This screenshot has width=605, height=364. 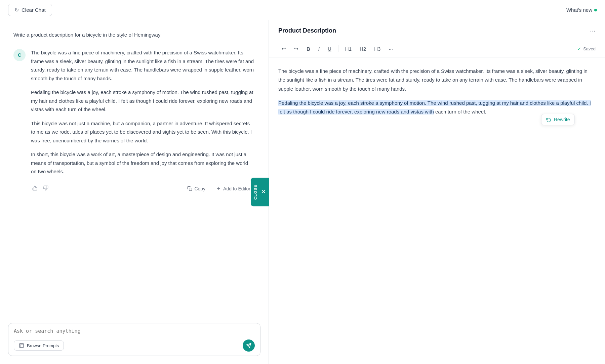 I want to click on h1-button: H1, so click(x=348, y=49).